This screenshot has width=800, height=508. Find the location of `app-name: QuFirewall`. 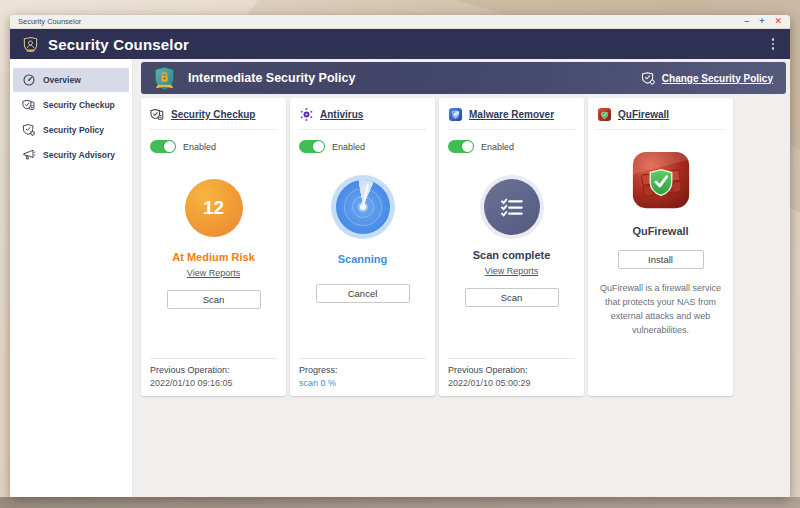

app-name: QuFirewall is located at coordinates (660, 231).